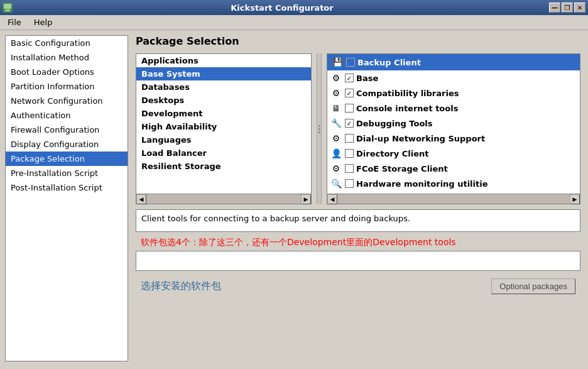 Image resolution: width=588 pixels, height=369 pixels. Describe the element at coordinates (67, 43) in the screenshot. I see `sidebar-item-basic-config: Basic Configuration` at that location.